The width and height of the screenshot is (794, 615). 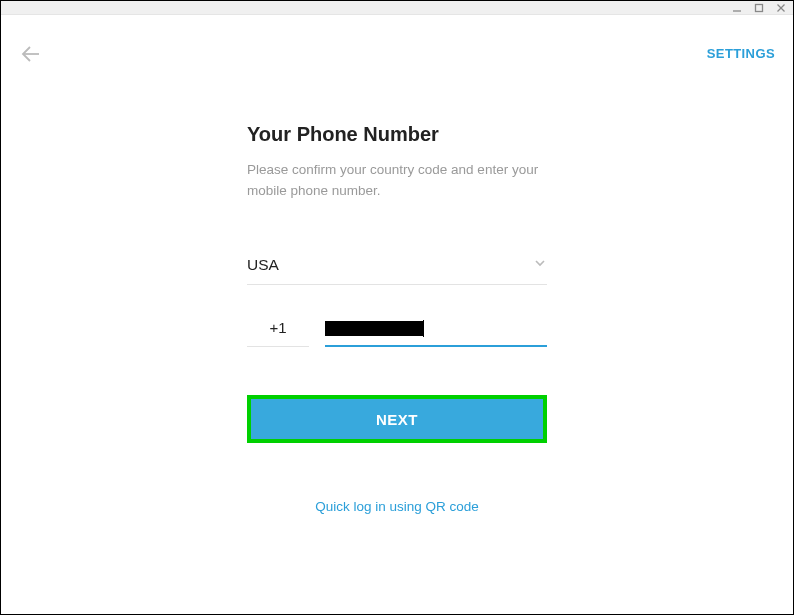 I want to click on next-button: NEXT, so click(x=397, y=419).